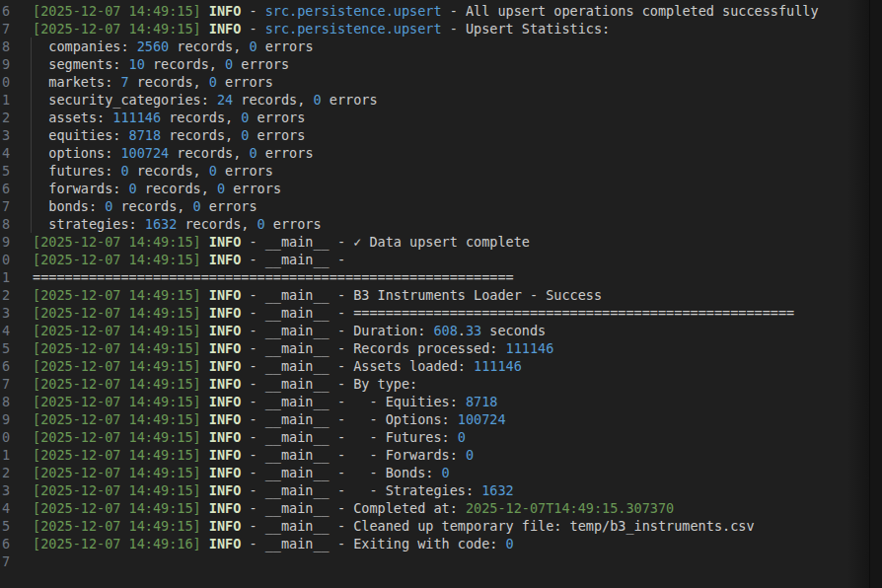 This screenshot has height=588, width=882. What do you see at coordinates (162, 224) in the screenshot?
I see `log-segment-nm: 1632` at bounding box center [162, 224].